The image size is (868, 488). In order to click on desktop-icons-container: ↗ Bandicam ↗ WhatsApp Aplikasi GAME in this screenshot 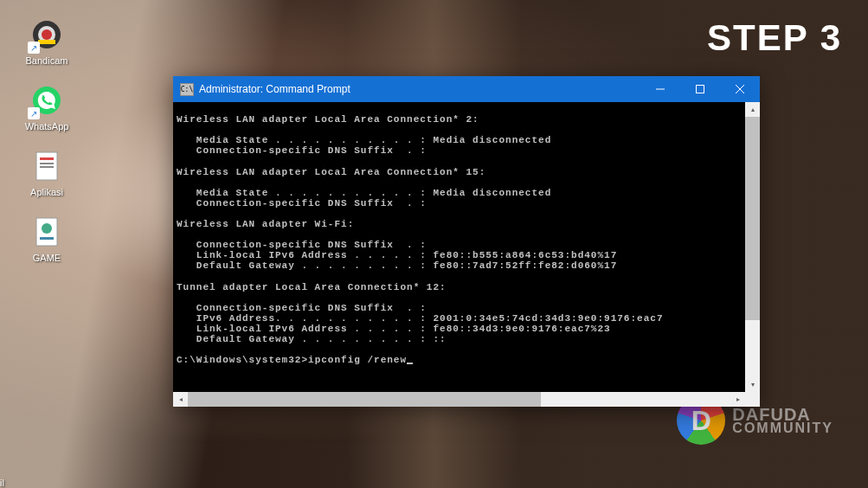, I will do `click(47, 140)`.